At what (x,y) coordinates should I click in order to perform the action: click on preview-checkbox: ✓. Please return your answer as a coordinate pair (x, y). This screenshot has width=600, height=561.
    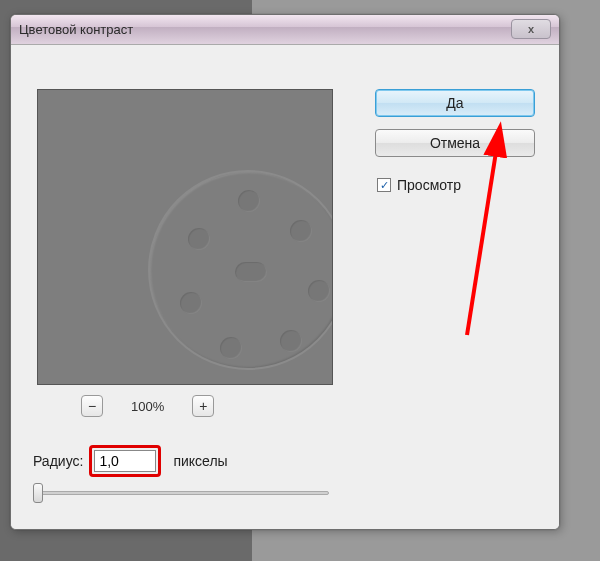
    Looking at the image, I should click on (384, 185).